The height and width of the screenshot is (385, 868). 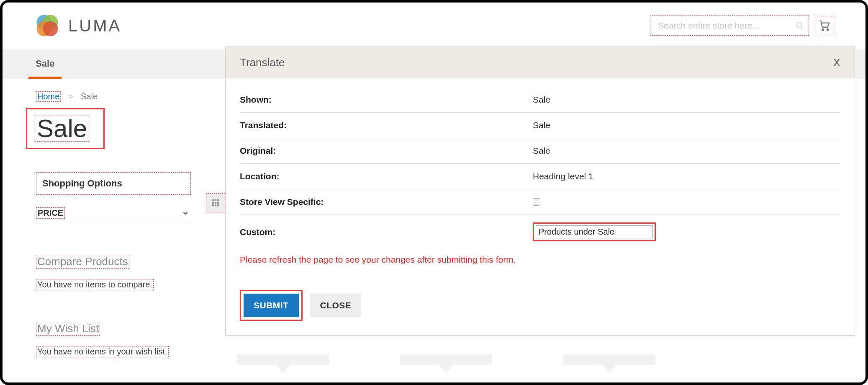 I want to click on grid-icon, so click(x=216, y=203).